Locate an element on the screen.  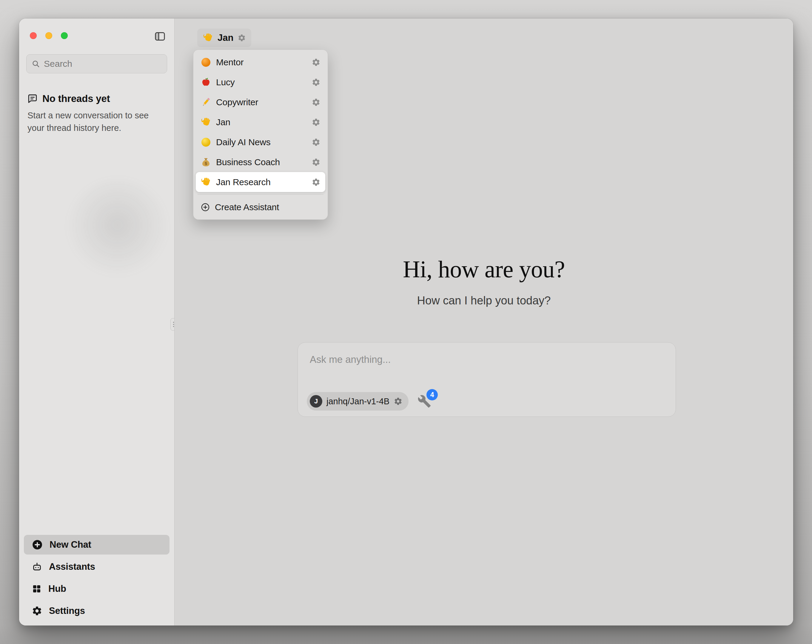
apple-icon is located at coordinates (206, 82).